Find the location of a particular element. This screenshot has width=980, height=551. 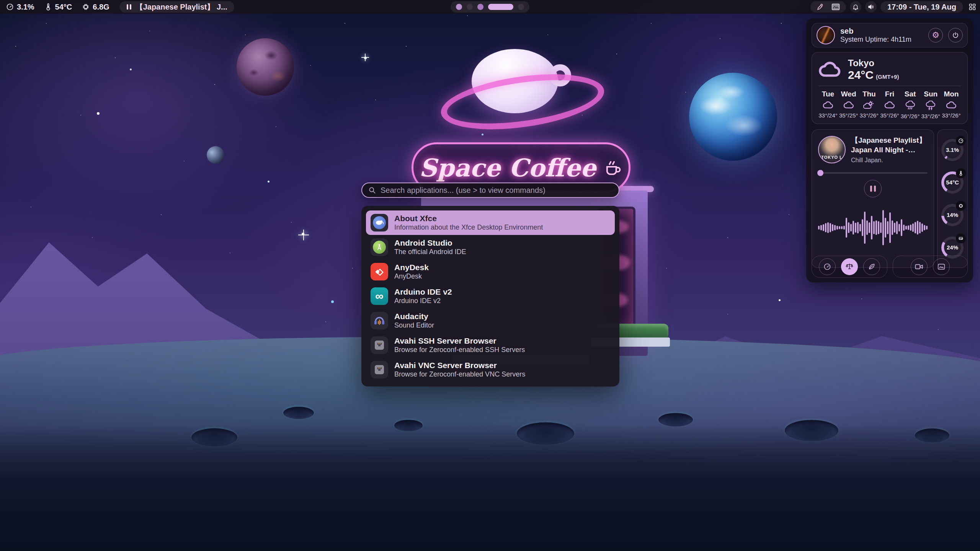

launcher-item-title: Audacity is located at coordinates (414, 316).